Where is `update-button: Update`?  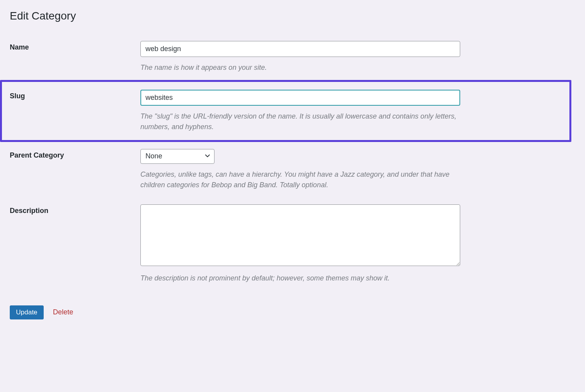 update-button: Update is located at coordinates (27, 312).